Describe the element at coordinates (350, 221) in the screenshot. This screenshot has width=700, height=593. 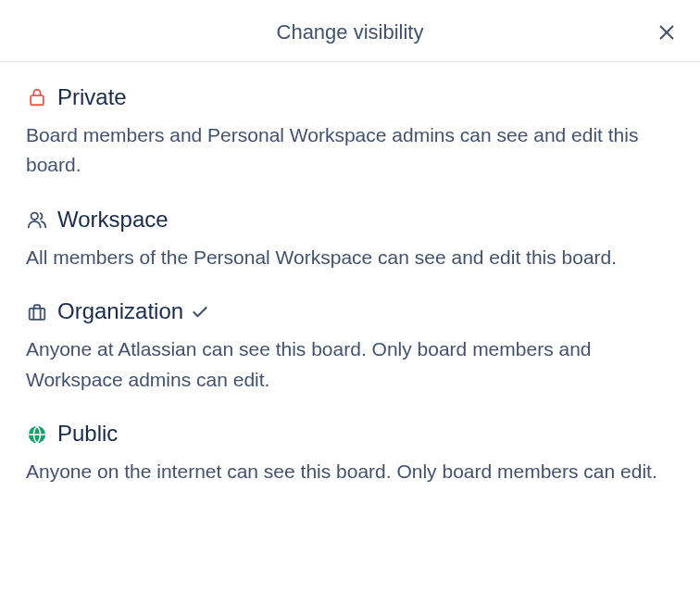
I see `option-header: Workspace` at that location.